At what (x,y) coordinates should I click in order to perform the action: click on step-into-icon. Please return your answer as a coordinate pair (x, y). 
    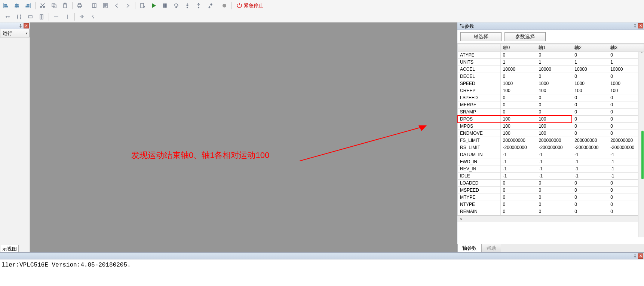
    Looking at the image, I should click on (187, 6).